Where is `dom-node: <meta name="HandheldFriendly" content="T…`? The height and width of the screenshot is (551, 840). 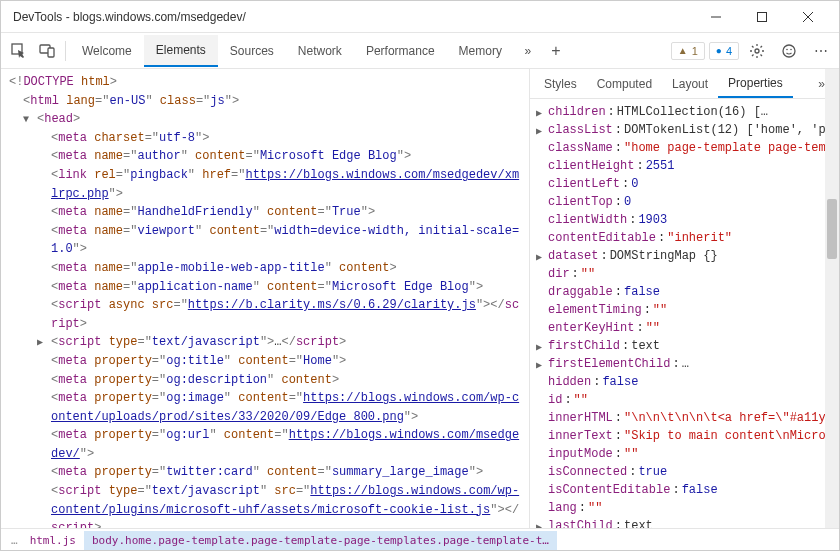 dom-node: <meta name="HandheldFriendly" content="T… is located at coordinates (265, 212).